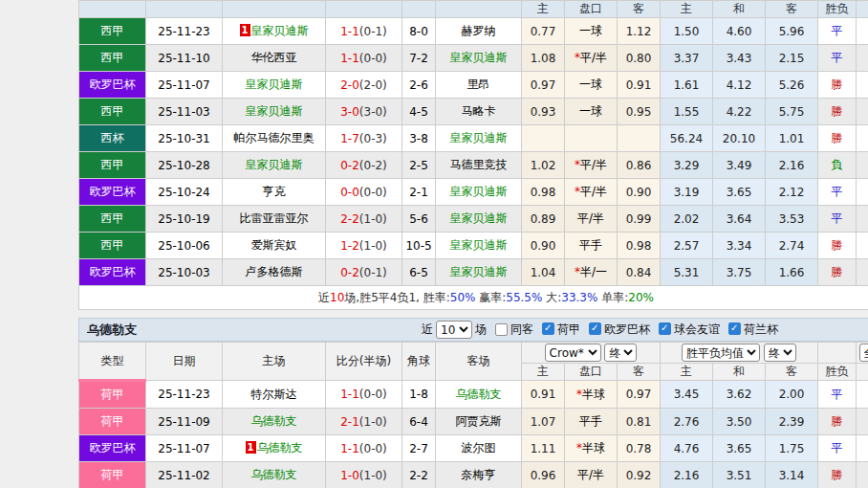  Describe the element at coordinates (479, 475) in the screenshot. I see `away-team-link: 奈梅亨` at that location.